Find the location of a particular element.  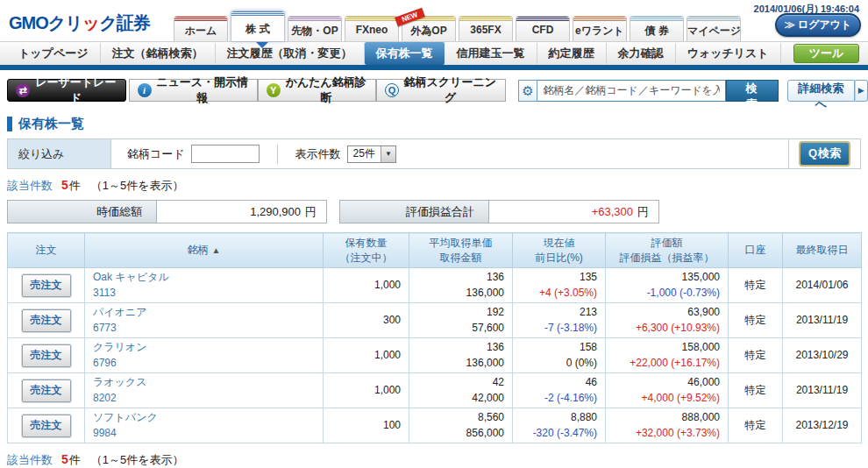

gear-icon: ⚙ is located at coordinates (528, 91).